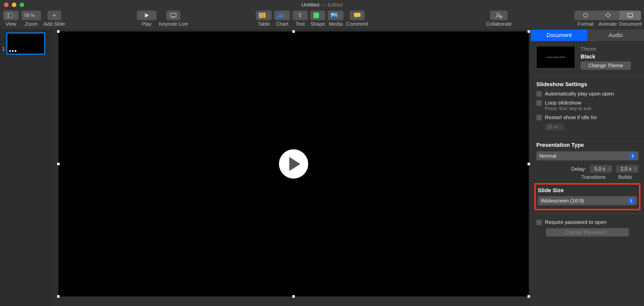  I want to click on restart-label: Restart show if idle for, so click(571, 117).